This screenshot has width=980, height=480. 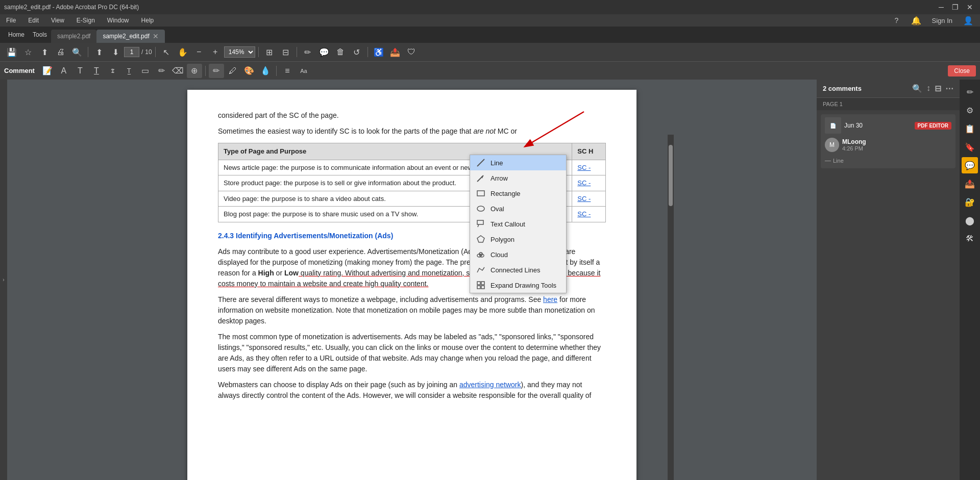 I want to click on protect-icon: 🛡, so click(x=411, y=52).